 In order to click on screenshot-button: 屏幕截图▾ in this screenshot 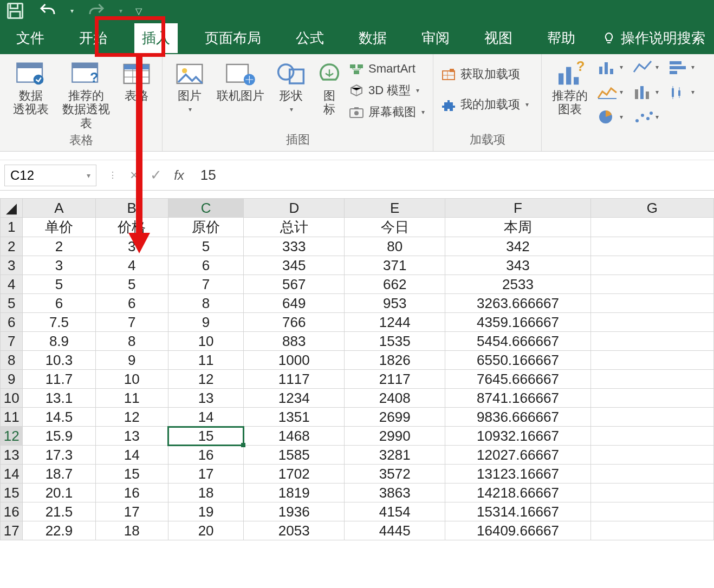, I will do `click(387, 112)`.